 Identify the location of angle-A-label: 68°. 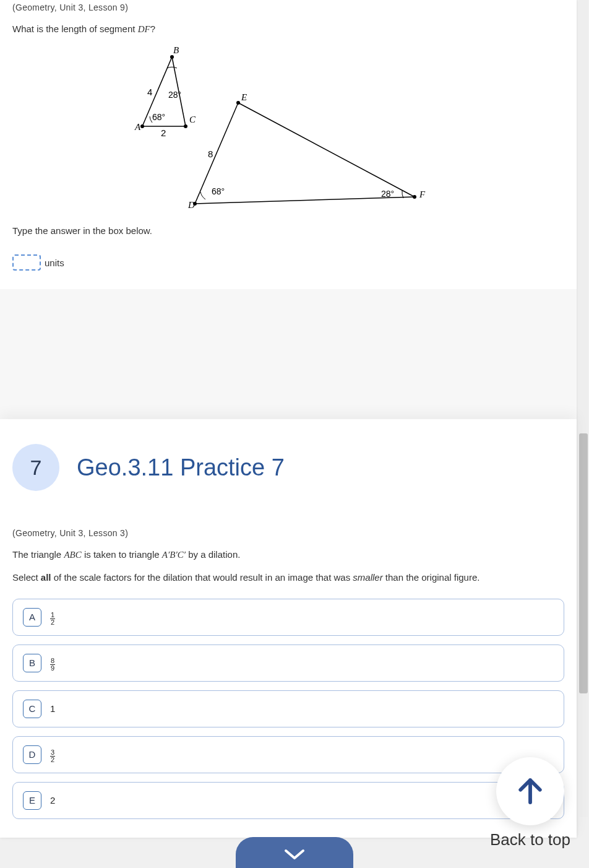
(158, 117).